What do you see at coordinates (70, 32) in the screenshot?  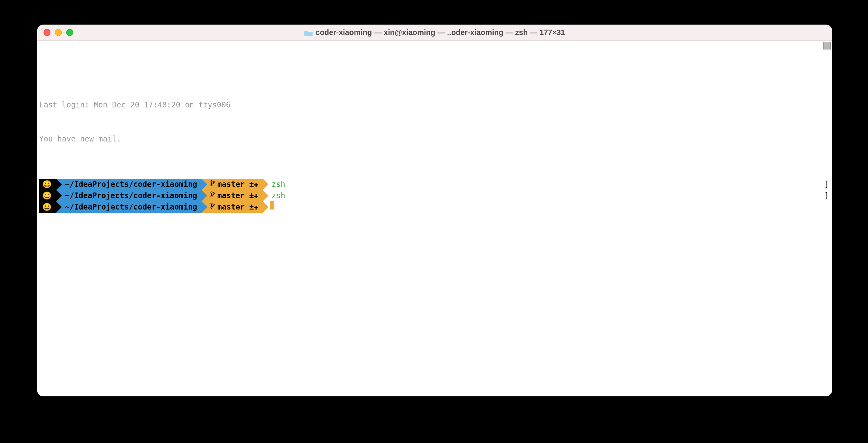 I see `zoom-icon` at bounding box center [70, 32].